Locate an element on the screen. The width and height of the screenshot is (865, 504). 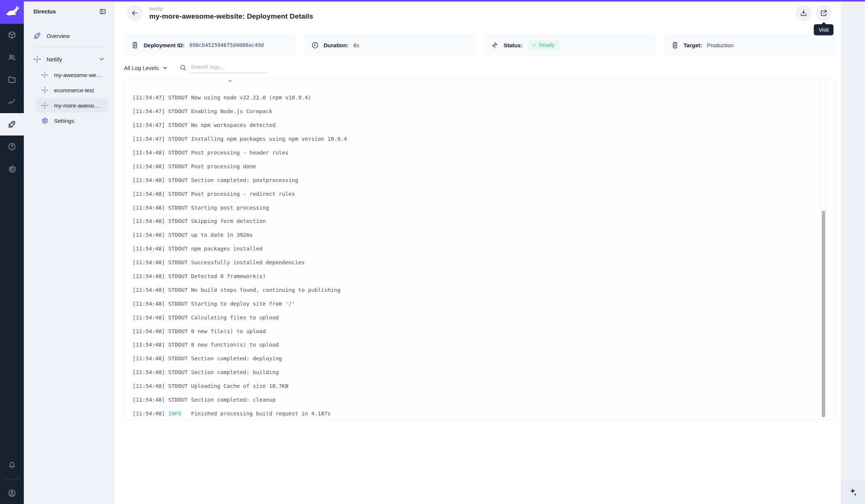
card-label: Duration: is located at coordinates (336, 45).